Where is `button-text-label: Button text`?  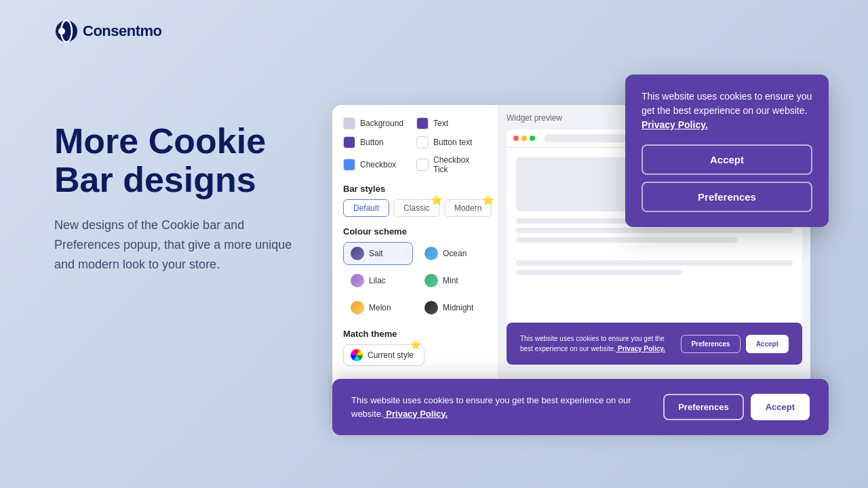 button-text-label: Button text is located at coordinates (453, 142).